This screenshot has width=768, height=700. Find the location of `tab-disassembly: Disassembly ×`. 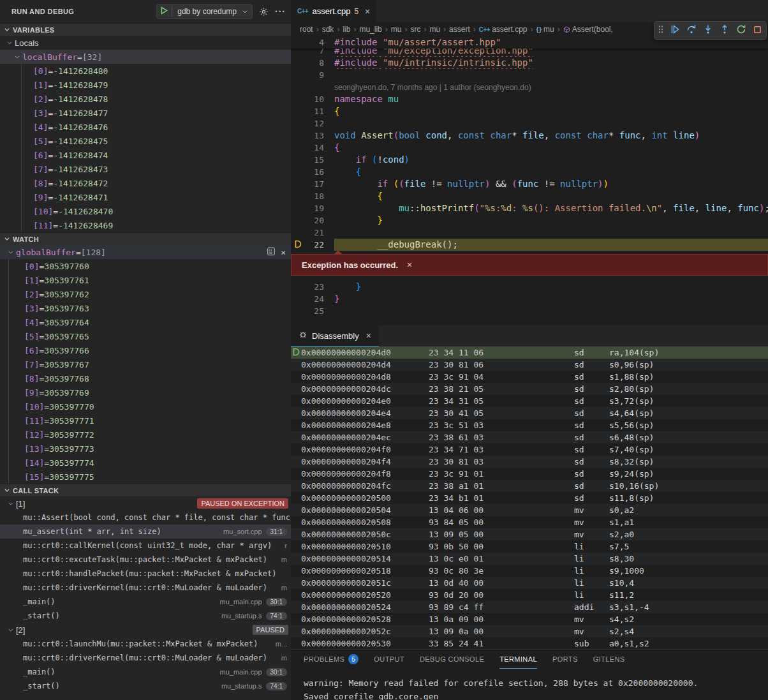

tab-disassembly: Disassembly × is located at coordinates (335, 336).